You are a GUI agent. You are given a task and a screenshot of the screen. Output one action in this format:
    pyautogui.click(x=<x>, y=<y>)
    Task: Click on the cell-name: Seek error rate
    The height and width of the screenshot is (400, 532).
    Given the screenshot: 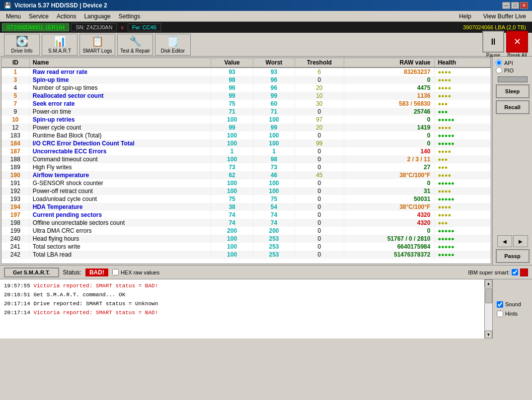 What is the action you would take?
    pyautogui.click(x=120, y=104)
    